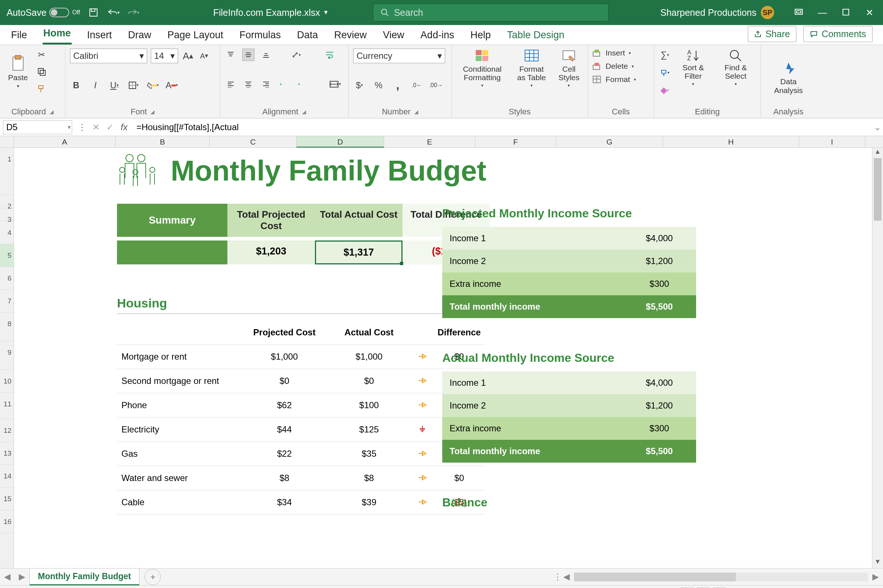  What do you see at coordinates (7, 142) in the screenshot?
I see `select-all-corner` at bounding box center [7, 142].